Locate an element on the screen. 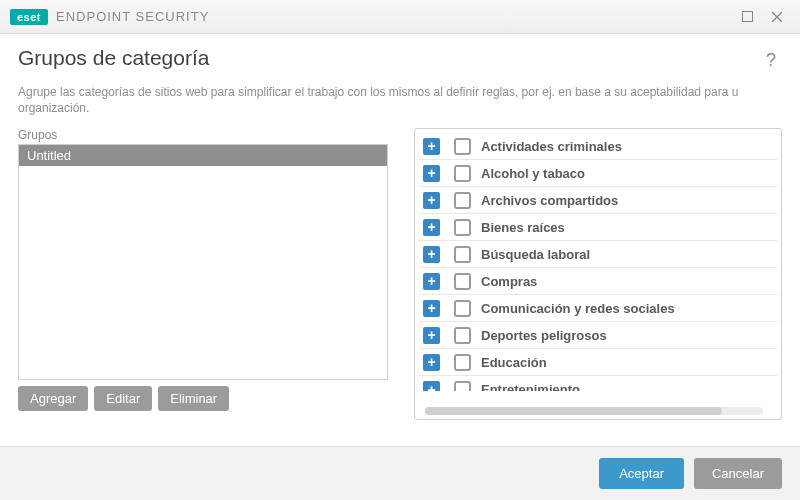 The height and width of the screenshot is (500, 800). cancel-button: Cancelar is located at coordinates (738, 474).